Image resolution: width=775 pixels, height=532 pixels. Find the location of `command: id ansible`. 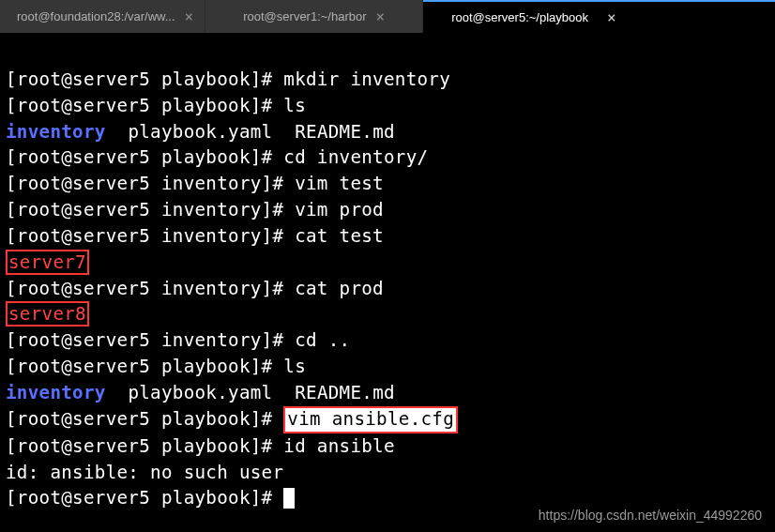

command: id ansible is located at coordinates (340, 447).